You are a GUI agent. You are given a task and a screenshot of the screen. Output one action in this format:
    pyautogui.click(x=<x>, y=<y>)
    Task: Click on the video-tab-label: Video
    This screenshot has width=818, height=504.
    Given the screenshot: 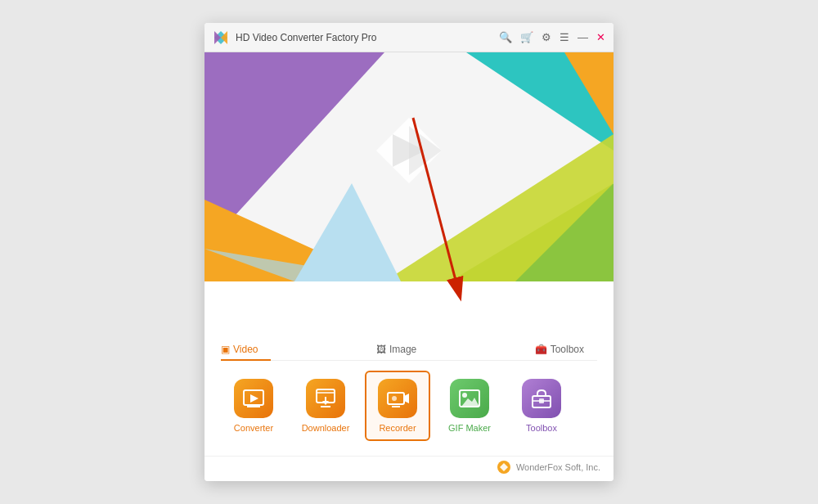 What is the action you would take?
    pyautogui.click(x=245, y=349)
    